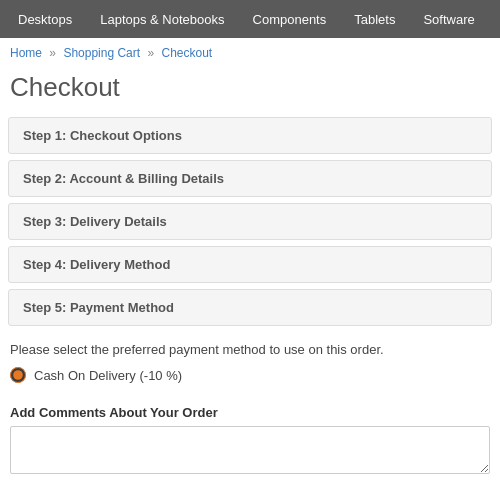  I want to click on step-4-header: Step 4: Delivery Method, so click(250, 264).